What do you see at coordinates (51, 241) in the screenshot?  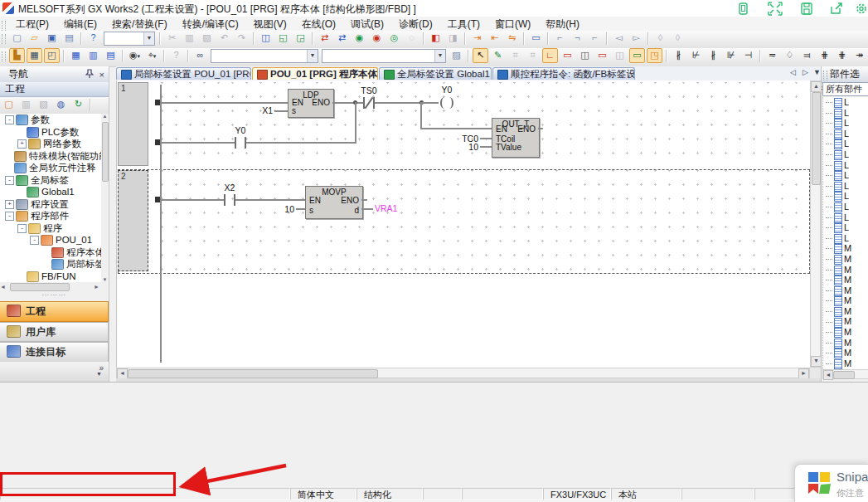 I see `tree-item-10: -POU_01` at bounding box center [51, 241].